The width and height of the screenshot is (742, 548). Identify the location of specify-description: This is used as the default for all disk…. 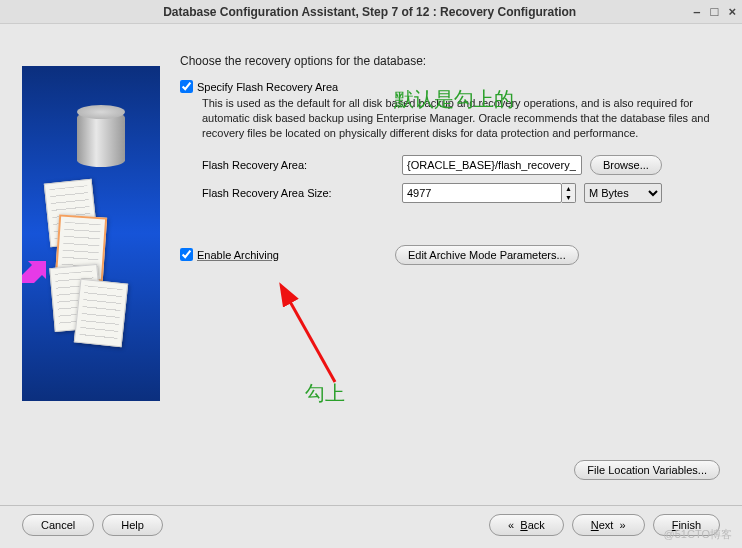
(457, 118).